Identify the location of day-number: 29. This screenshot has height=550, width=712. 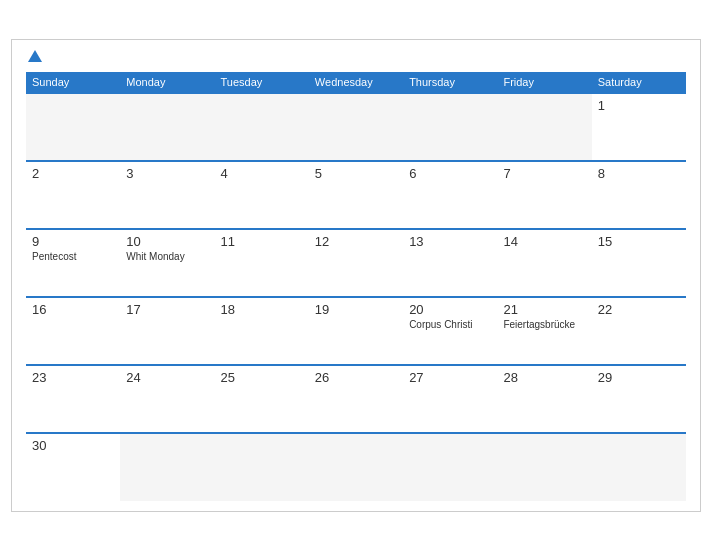
(639, 378).